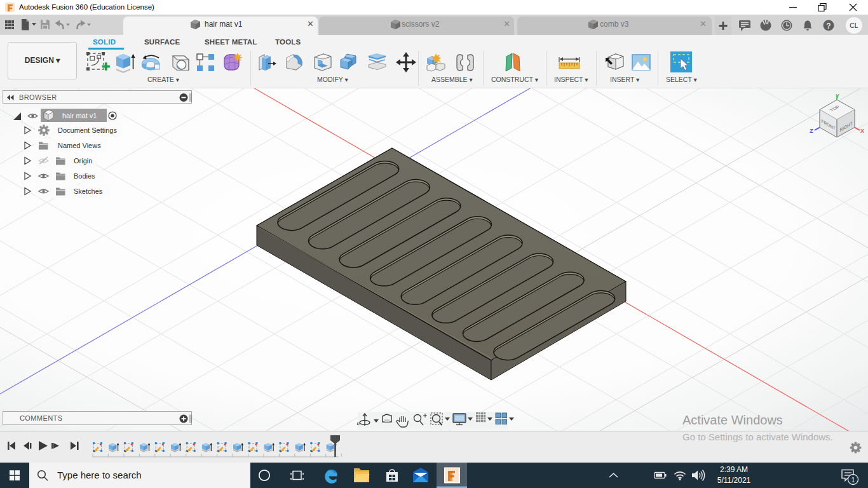 The height and width of the screenshot is (488, 868). Describe the element at coordinates (88, 191) in the screenshot. I see `svg-text: Sketches` at that location.